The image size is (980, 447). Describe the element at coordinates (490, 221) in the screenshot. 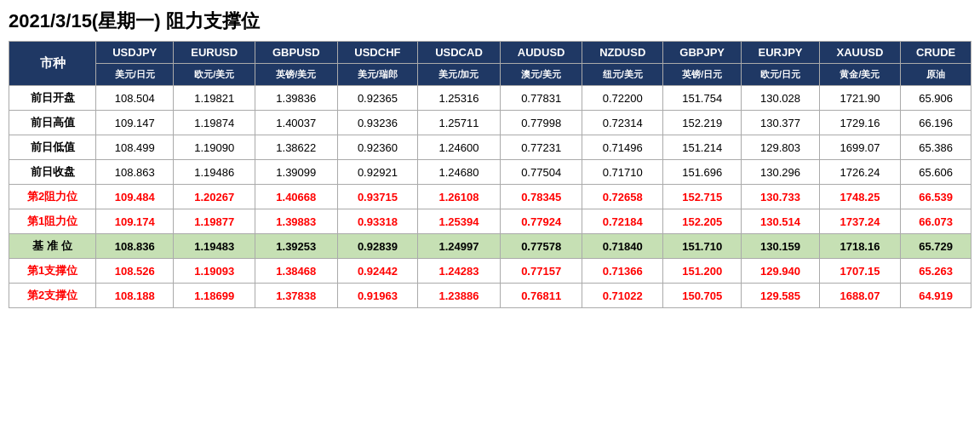

I see `table-row: 第1阻力位109.1741.198771.398830.933181.25394…` at that location.